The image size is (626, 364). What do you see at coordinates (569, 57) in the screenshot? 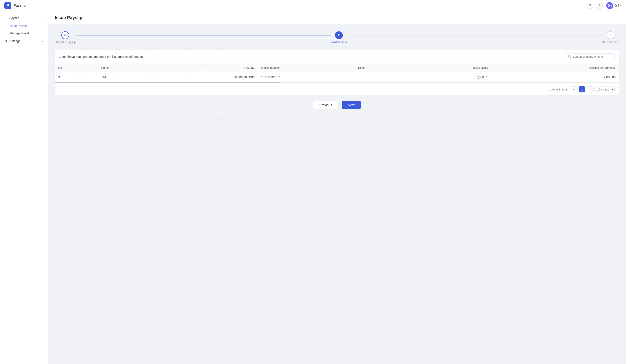
I see `search-icon: 🔍` at bounding box center [569, 57].